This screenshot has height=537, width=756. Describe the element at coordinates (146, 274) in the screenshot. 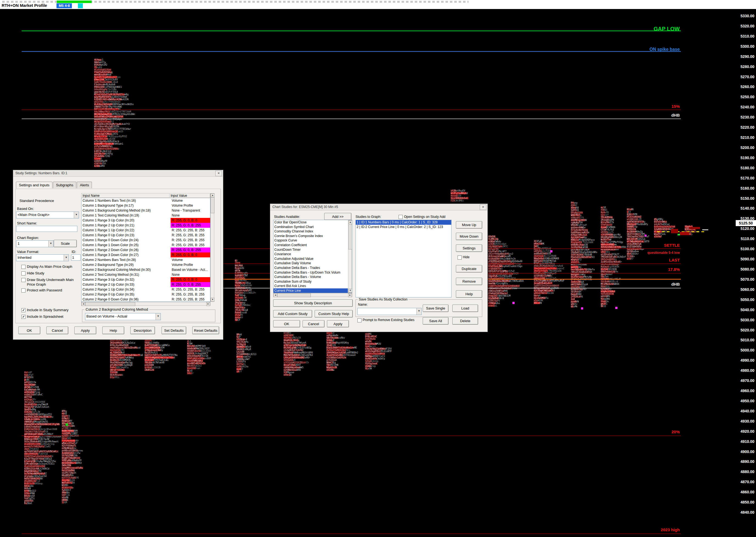

I see `input-row: Column 2 Text Coloring Method (In:31)Non…` at that location.